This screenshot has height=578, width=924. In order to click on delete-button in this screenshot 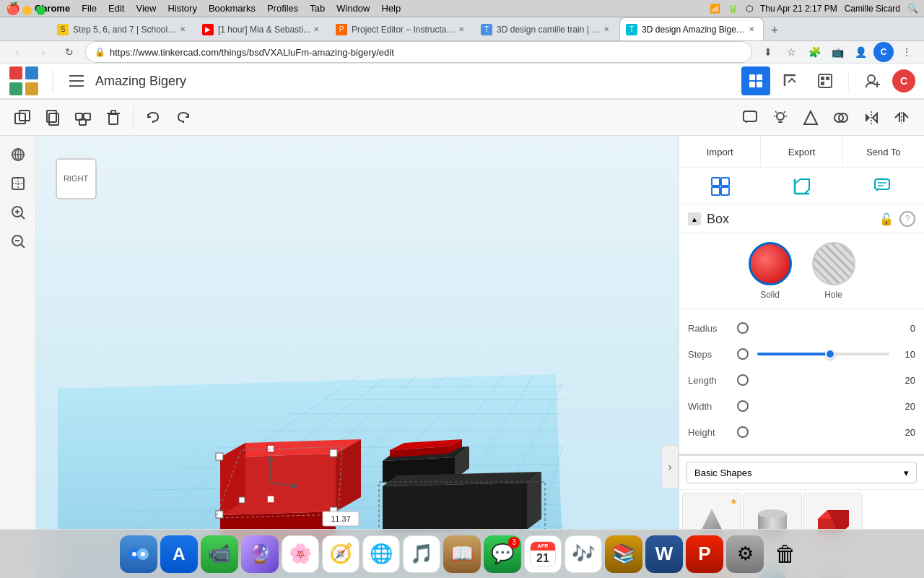, I will do `click(113, 118)`.